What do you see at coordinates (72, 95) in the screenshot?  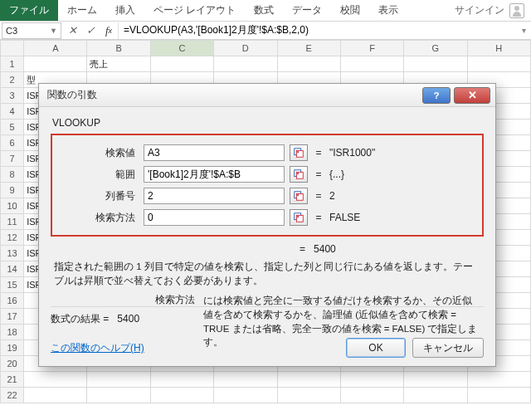 I see `dialog-title: 関数の引数` at bounding box center [72, 95].